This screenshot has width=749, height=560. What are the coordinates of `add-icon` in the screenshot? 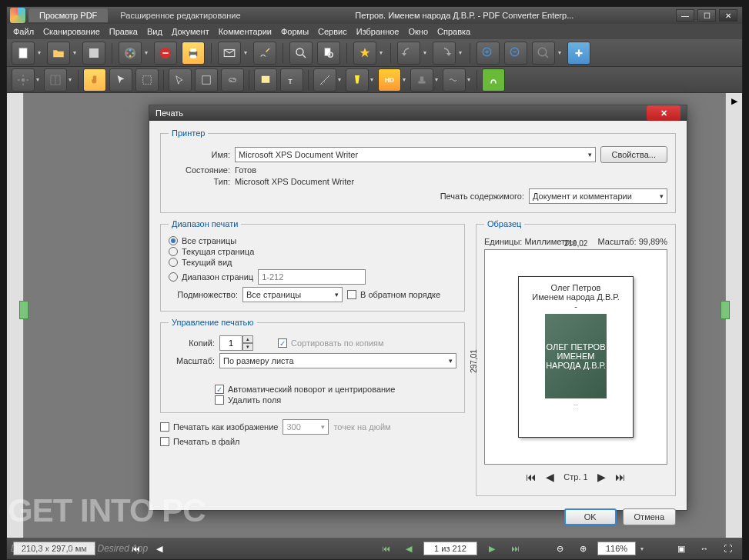 It's located at (579, 53).